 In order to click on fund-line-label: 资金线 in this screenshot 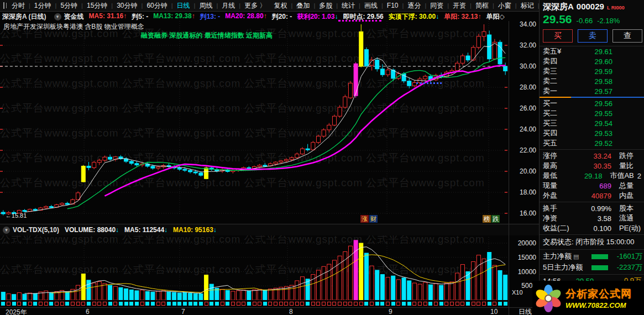, I will do `click(74, 17)`.